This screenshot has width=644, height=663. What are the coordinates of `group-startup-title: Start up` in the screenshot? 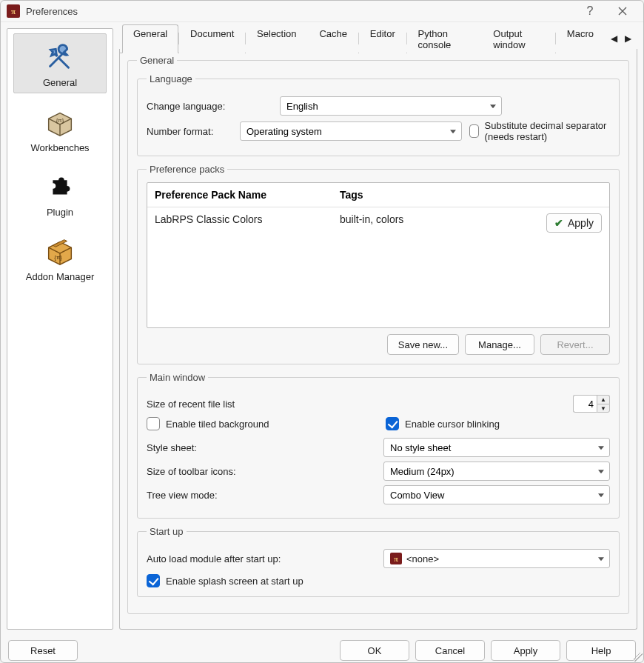 It's located at (167, 532).